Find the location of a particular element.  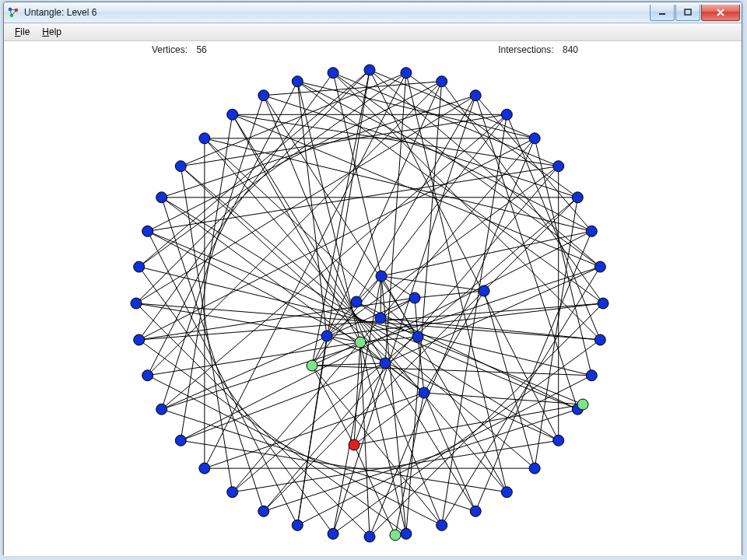

intersections-label: Intersections: is located at coordinates (526, 50).